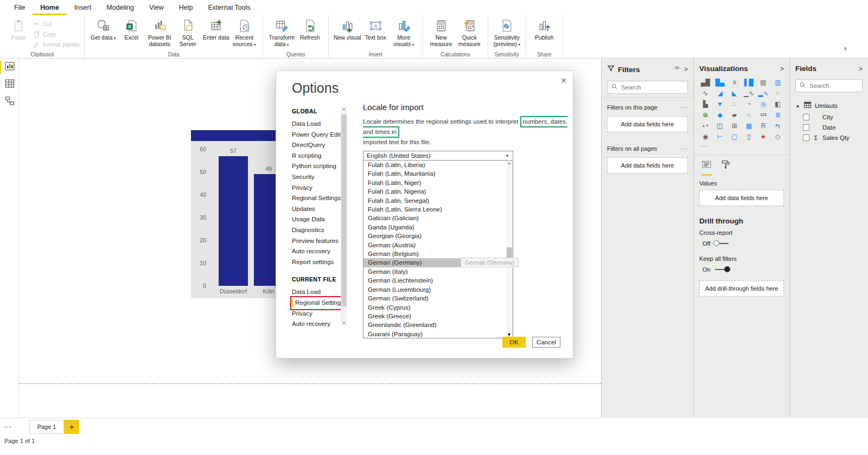 Image resolution: width=868 pixels, height=455 pixels. Describe the element at coordinates (438, 272) in the screenshot. I see `locale-option: German (Italy)` at that location.